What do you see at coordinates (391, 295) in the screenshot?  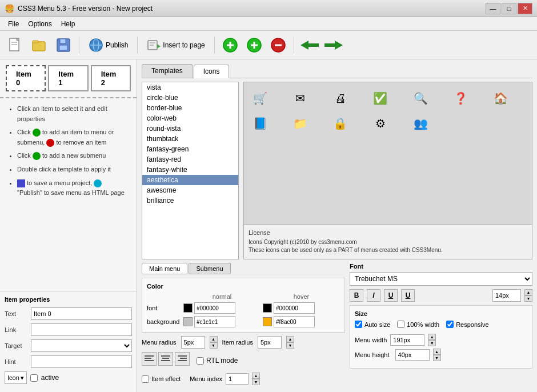 I see `underline-button: U` at bounding box center [391, 295].